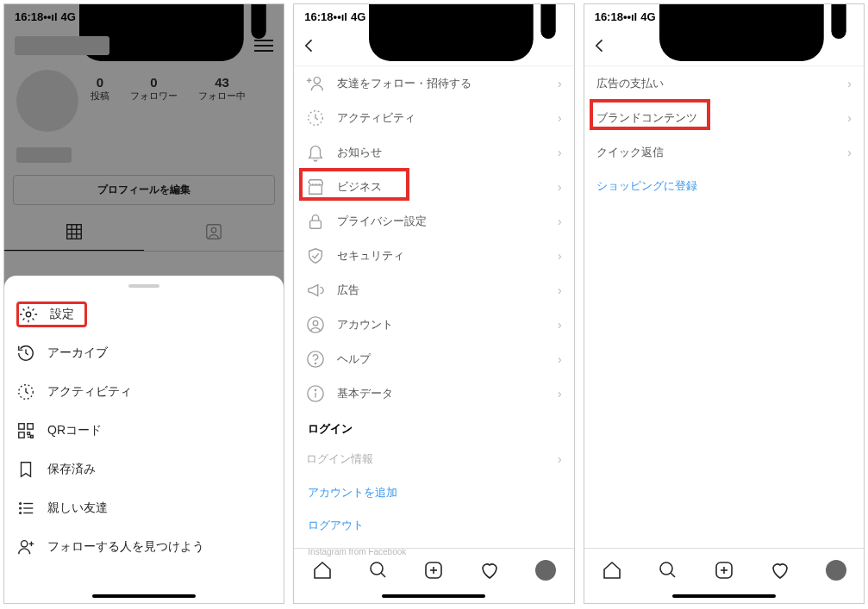 The image size is (868, 609). I want to click on sheet-grabber, so click(144, 286).